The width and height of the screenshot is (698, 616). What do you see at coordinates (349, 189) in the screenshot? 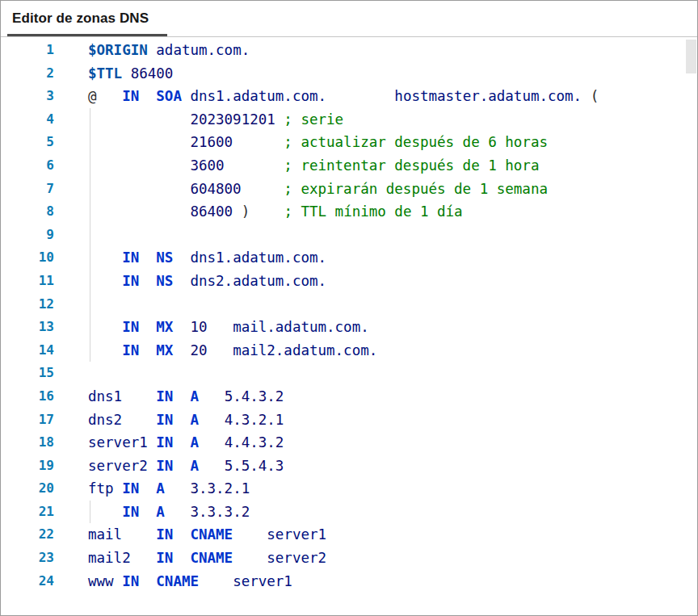
I see `code-line: 7 604800 ; expirarán después de 1 semana` at bounding box center [349, 189].